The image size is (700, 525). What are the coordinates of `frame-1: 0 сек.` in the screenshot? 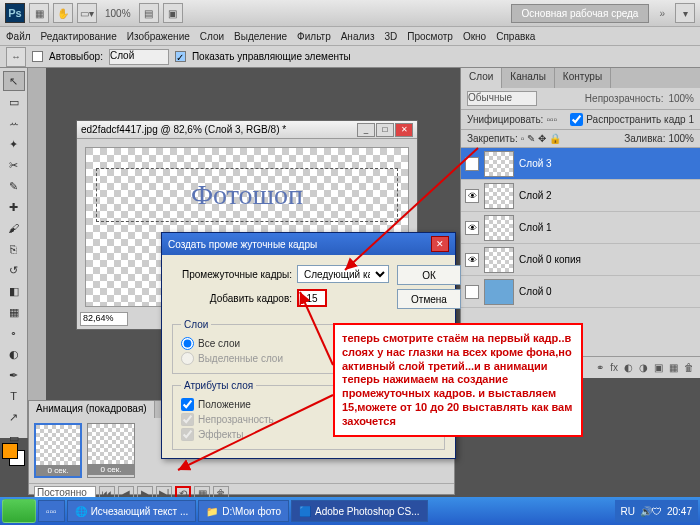 It's located at (58, 450).